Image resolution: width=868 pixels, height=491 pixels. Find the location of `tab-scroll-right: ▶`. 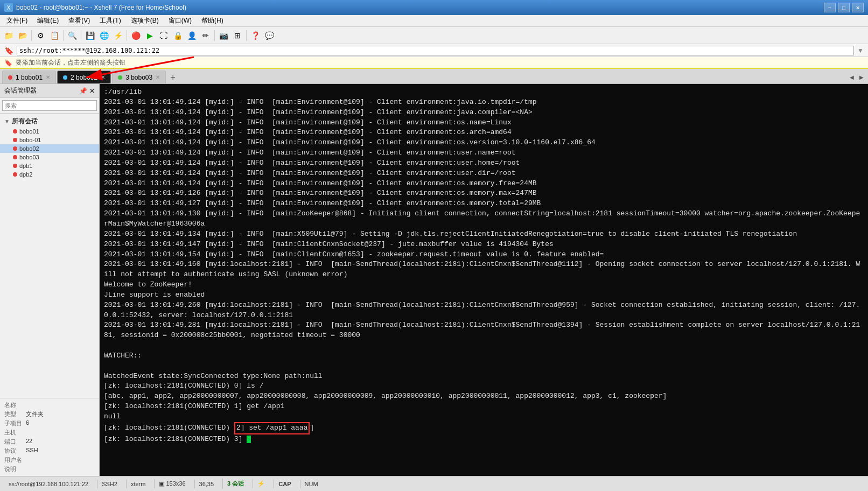

tab-scroll-right: ▶ is located at coordinates (862, 77).